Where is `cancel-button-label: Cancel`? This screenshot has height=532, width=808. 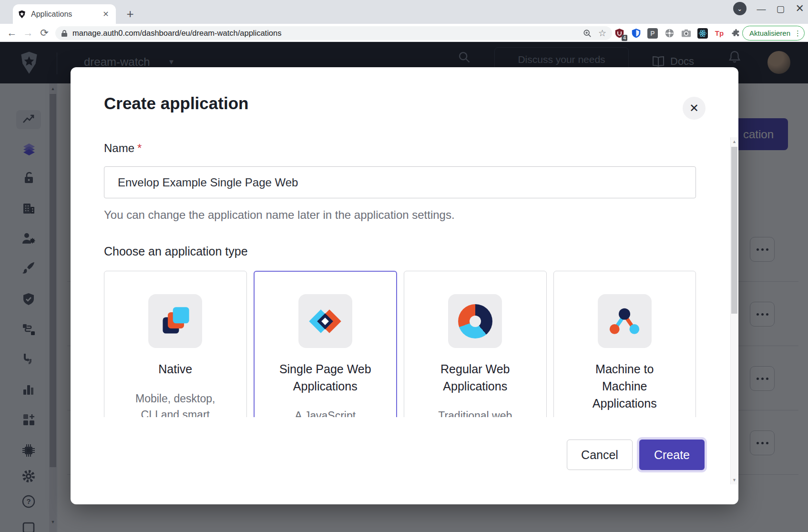 cancel-button-label: Cancel is located at coordinates (600, 455).